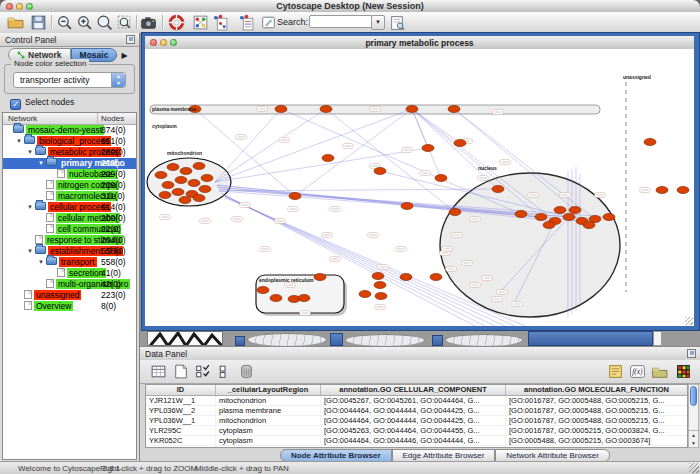  I want to click on search-advanced-icon, so click(398, 22).